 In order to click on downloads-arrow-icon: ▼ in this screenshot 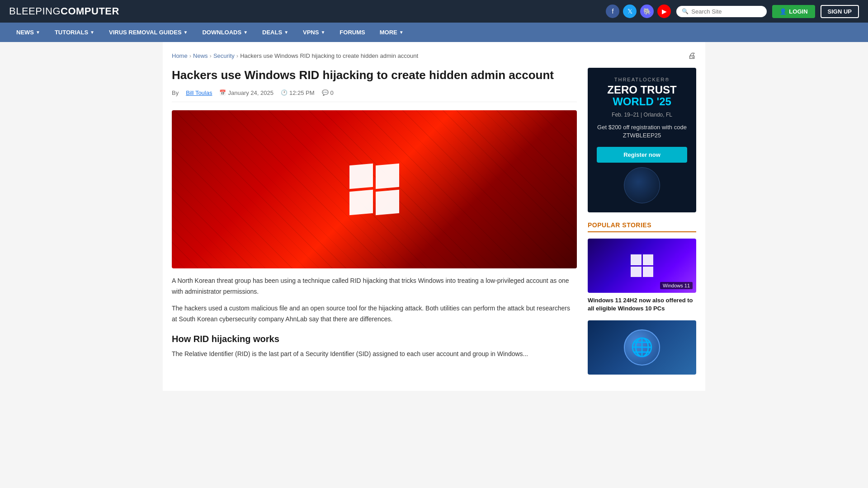, I will do `click(245, 33)`.